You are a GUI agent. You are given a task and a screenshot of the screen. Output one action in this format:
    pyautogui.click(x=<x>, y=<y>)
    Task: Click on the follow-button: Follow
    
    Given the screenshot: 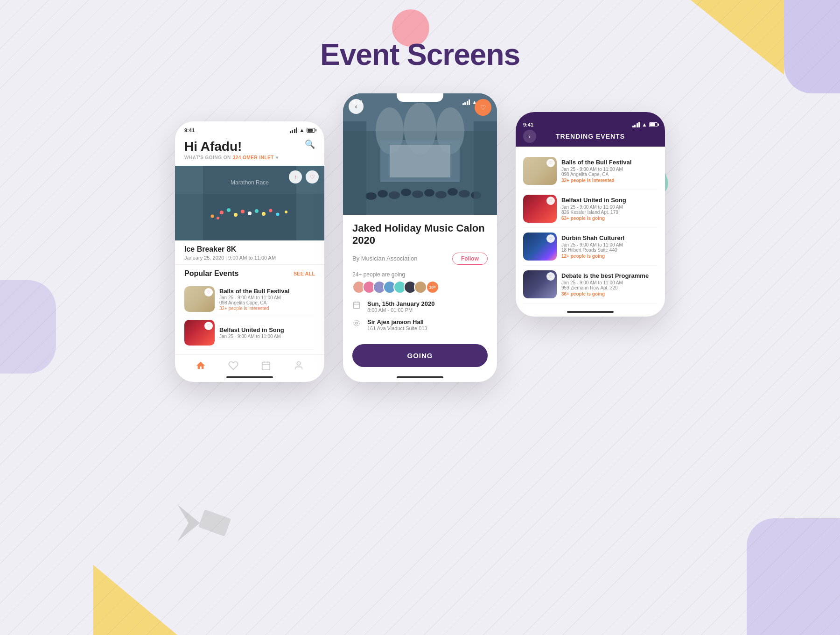 What is the action you would take?
    pyautogui.click(x=470, y=259)
    